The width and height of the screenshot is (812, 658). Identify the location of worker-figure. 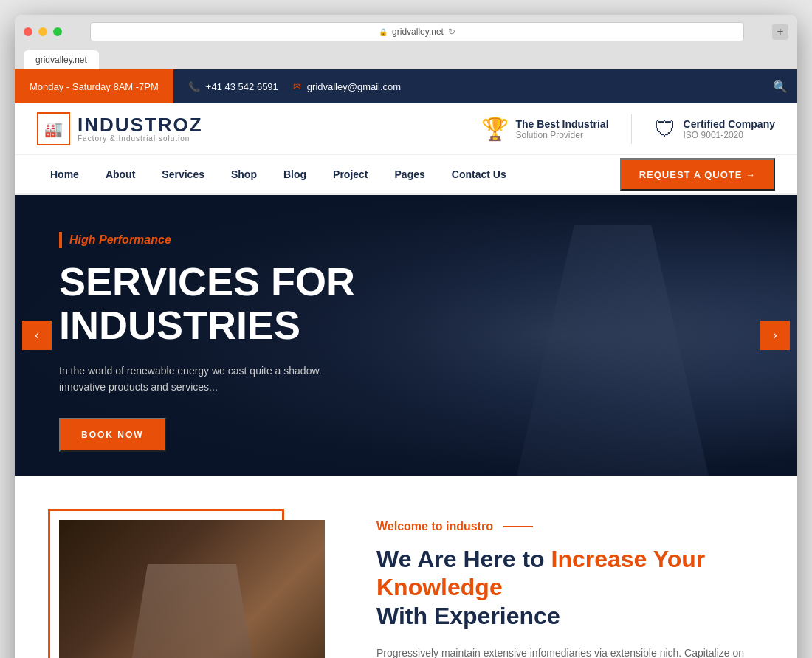
(192, 611).